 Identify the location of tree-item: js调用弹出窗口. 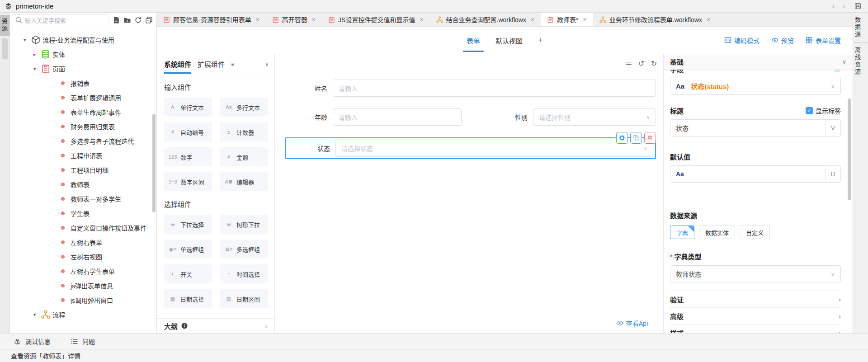
(81, 300).